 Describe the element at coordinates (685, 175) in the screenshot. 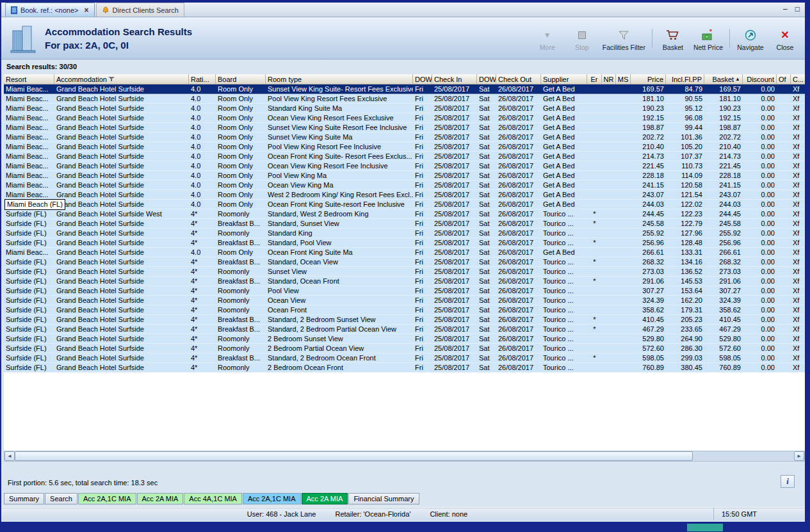

I see `cell-incl_fl_pp: 114.09` at that location.